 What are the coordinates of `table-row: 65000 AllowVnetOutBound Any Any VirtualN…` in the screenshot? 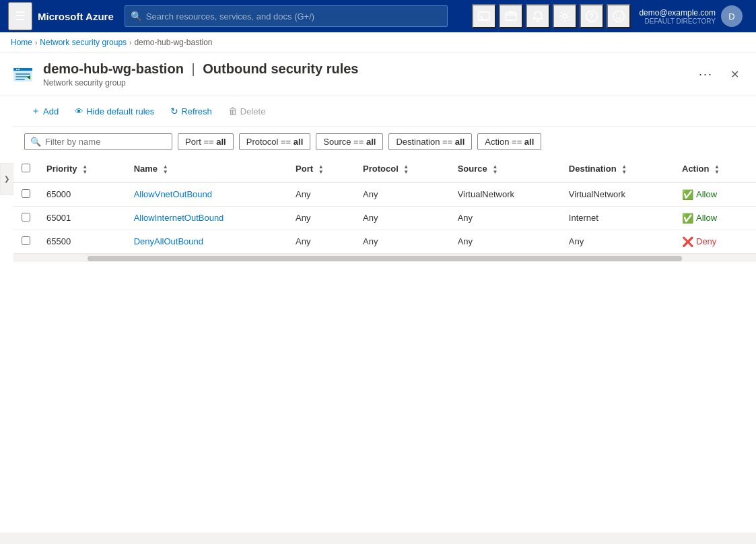 It's located at (385, 195).